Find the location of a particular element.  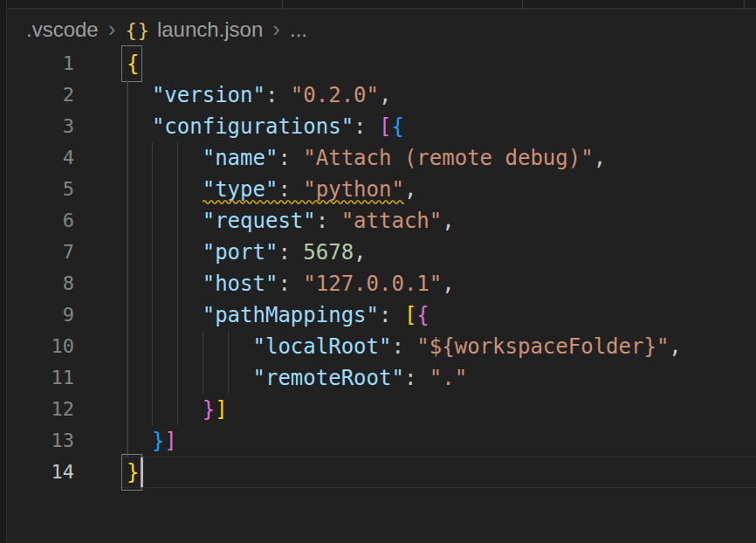

line-number: 2 is located at coordinates (48, 95).